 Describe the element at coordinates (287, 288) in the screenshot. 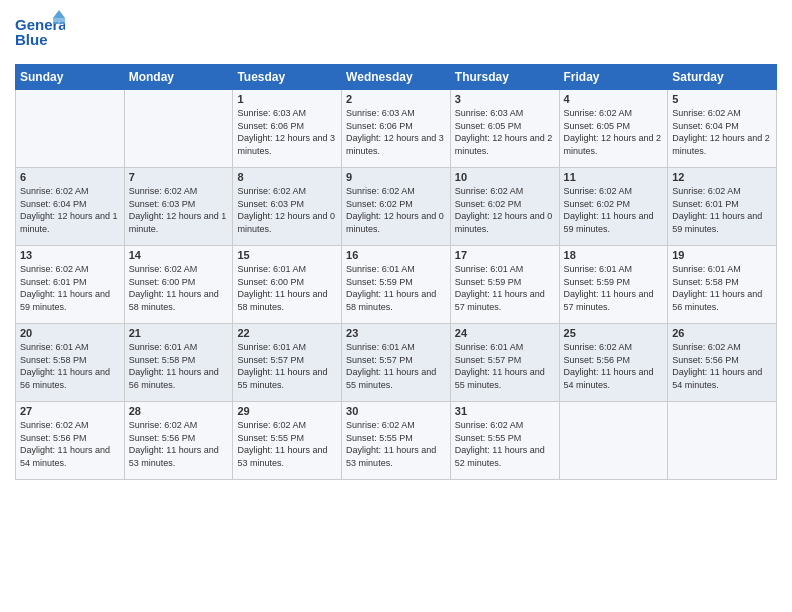

I see `day-info: Sunrise: 6:01 AM Sunset: 6:00 PM Dayligh…` at that location.